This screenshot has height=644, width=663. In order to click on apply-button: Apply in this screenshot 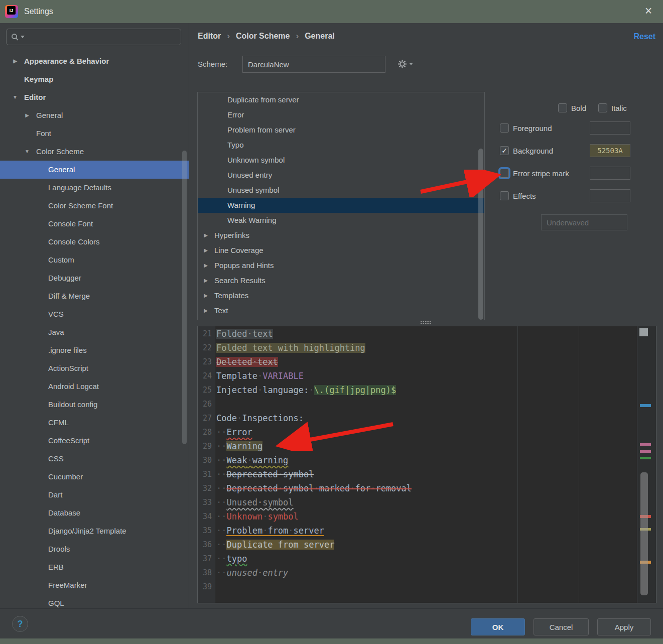, I will do `click(624, 627)`.